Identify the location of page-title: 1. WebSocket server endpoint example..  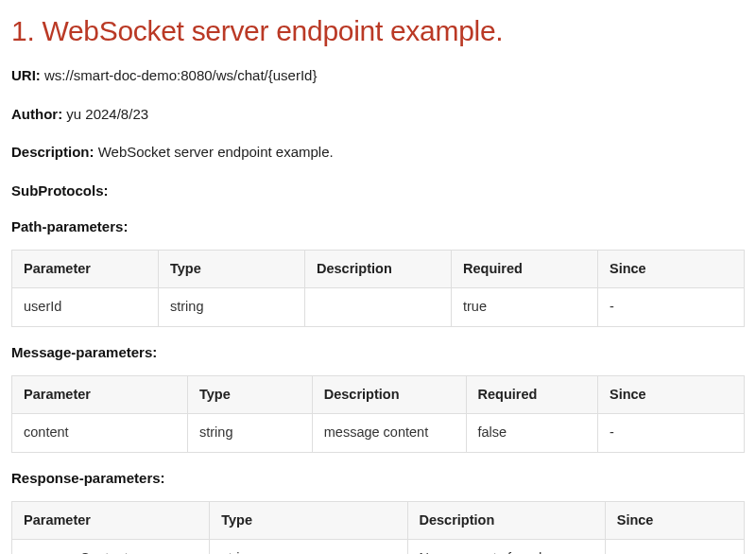
(378, 30).